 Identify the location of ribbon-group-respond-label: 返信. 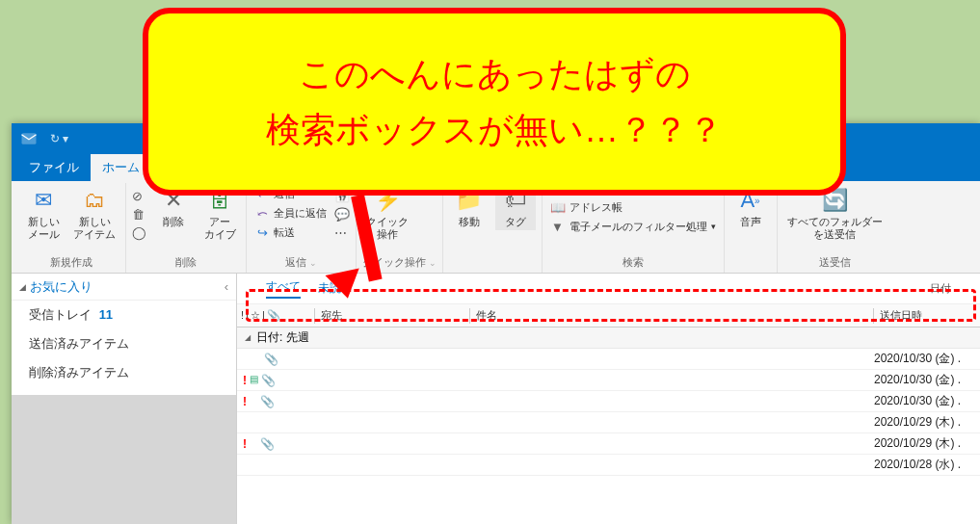
(301, 262).